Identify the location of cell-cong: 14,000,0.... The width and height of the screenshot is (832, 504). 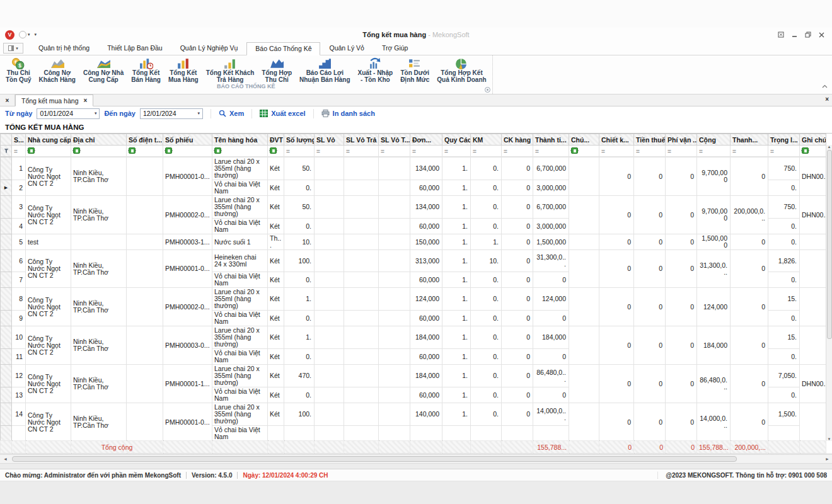
(714, 422).